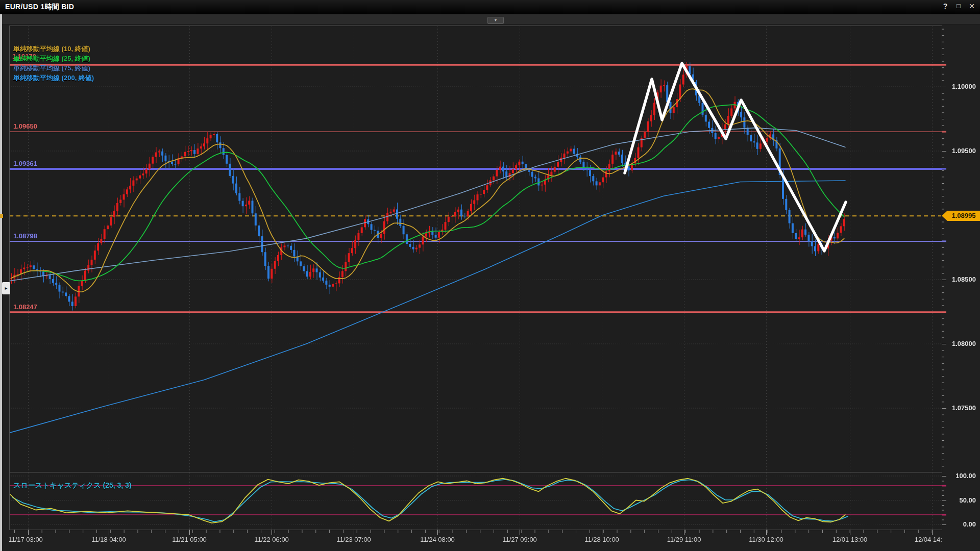 This screenshot has width=980, height=551. I want to click on sma-legend: 単純移動平均線 (10, 終値) 単純移動平均線 (25, 終値) 単純移動平均…, so click(54, 63).